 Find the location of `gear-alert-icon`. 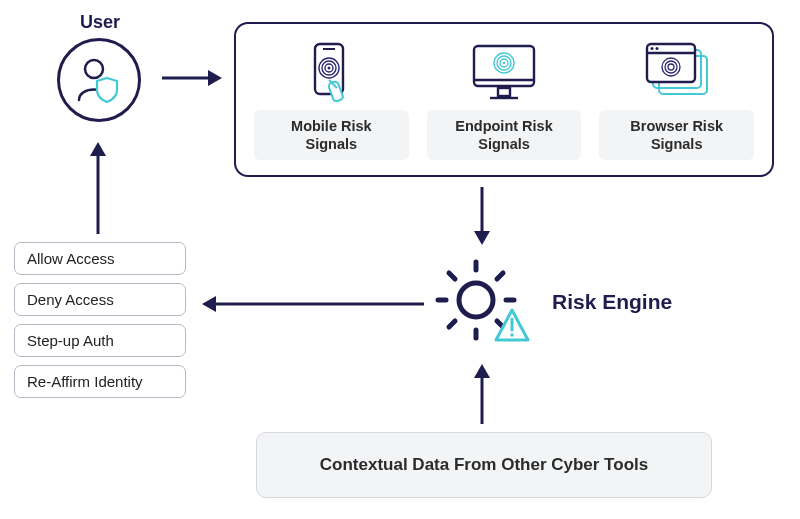

gear-alert-icon is located at coordinates (482, 304).